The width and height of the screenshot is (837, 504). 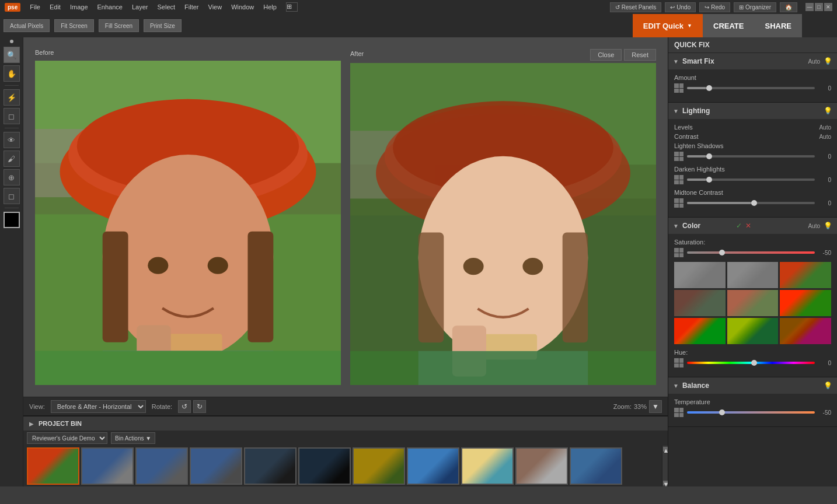 What do you see at coordinates (665, 483) in the screenshot?
I see `bin-scroll-down: ▼` at bounding box center [665, 483].